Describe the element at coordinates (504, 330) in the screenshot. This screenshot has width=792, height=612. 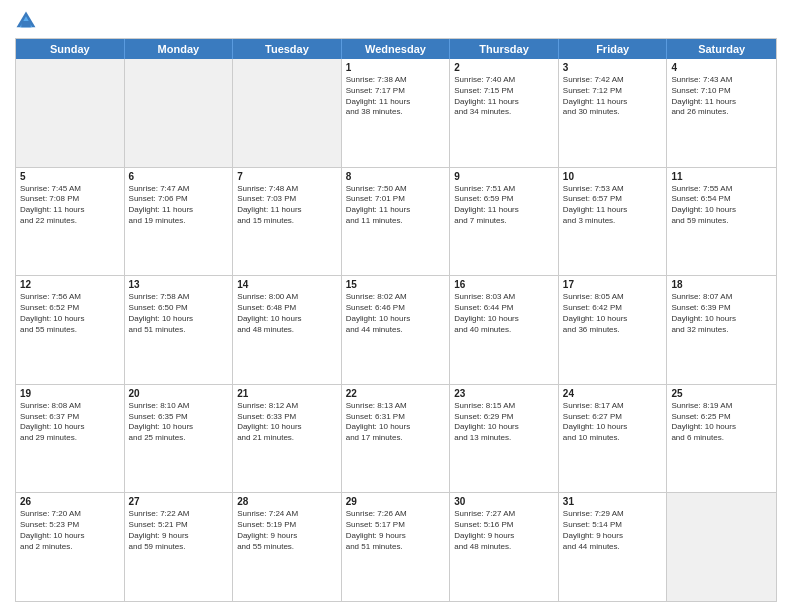
I see `day-cell-16: 16Sunrise: 8:03 AM Sunset: 6:44 PM Dayli…` at that location.